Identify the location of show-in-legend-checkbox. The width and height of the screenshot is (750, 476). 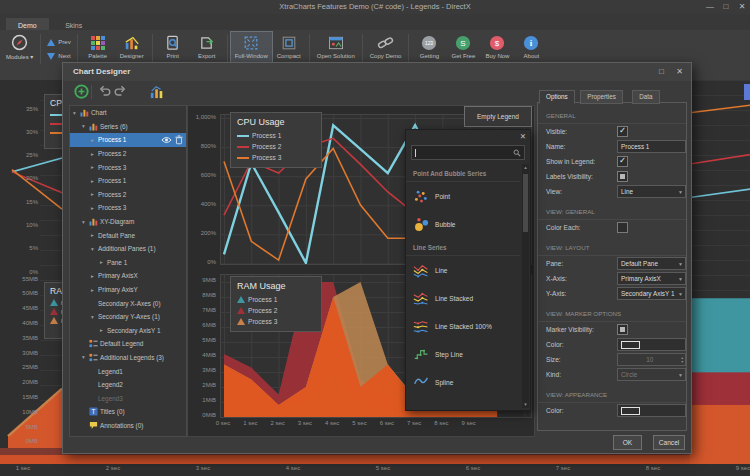
(622, 162).